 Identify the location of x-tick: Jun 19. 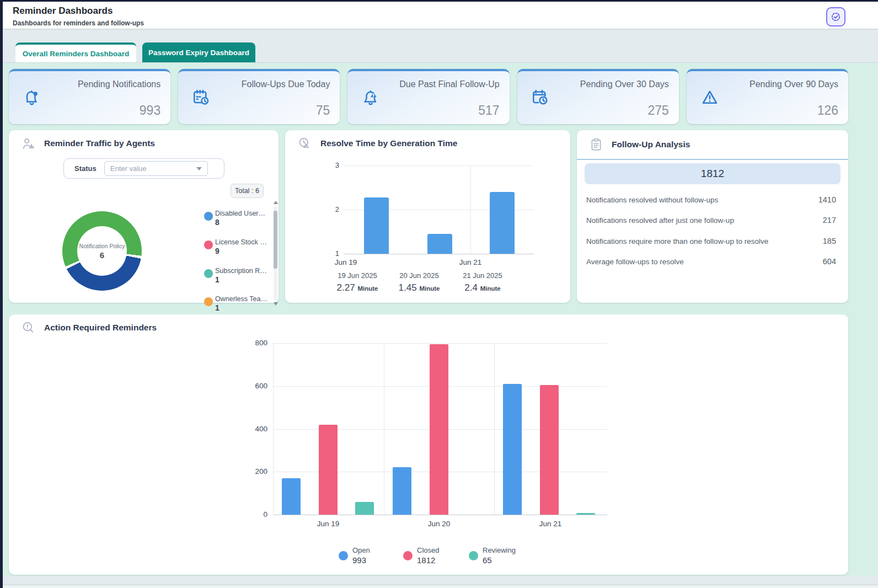
(346, 263).